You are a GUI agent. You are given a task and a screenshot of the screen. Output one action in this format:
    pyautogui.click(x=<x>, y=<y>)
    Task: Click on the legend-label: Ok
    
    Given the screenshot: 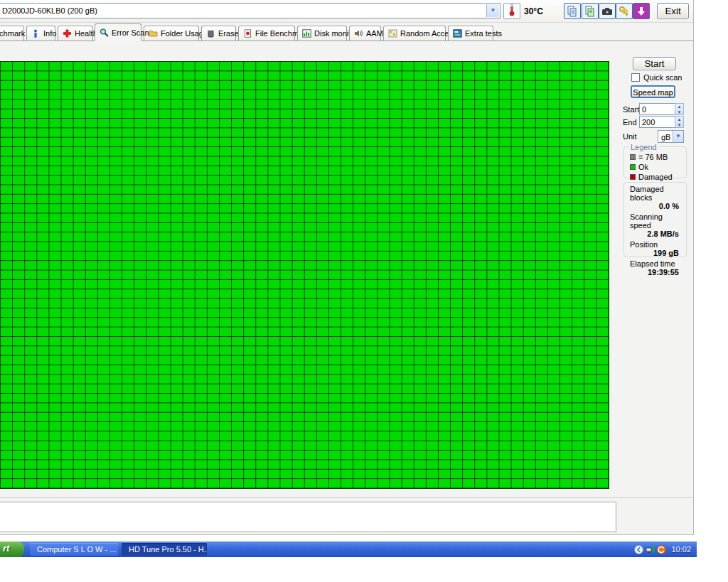 What is the action you would take?
    pyautogui.click(x=643, y=167)
    